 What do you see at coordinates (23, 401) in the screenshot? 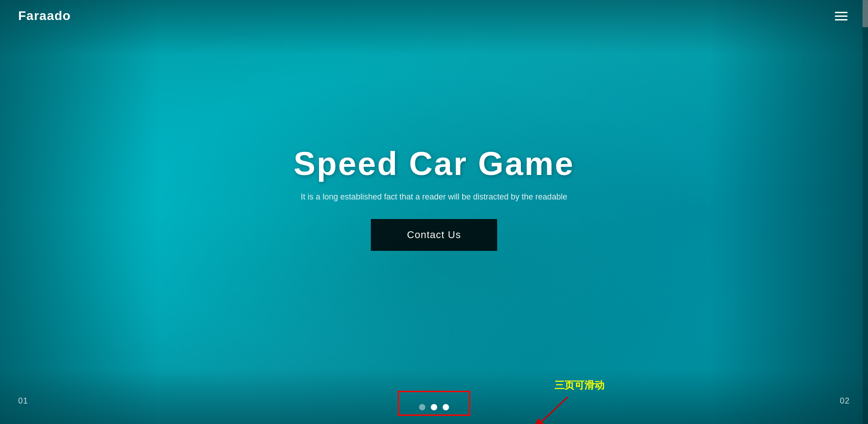
I see `slide-number-left: 01` at bounding box center [23, 401].